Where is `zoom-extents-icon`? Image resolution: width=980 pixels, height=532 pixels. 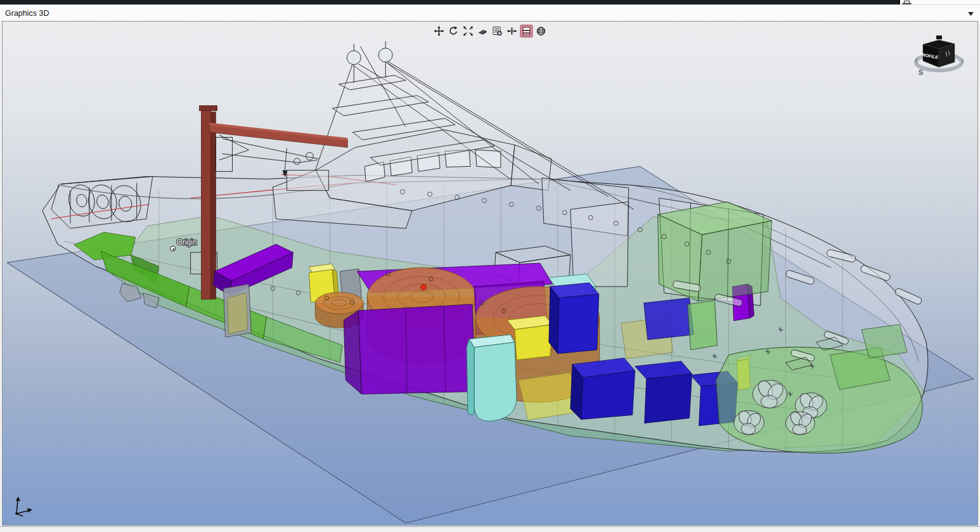
zoom-extents-icon is located at coordinates (468, 31).